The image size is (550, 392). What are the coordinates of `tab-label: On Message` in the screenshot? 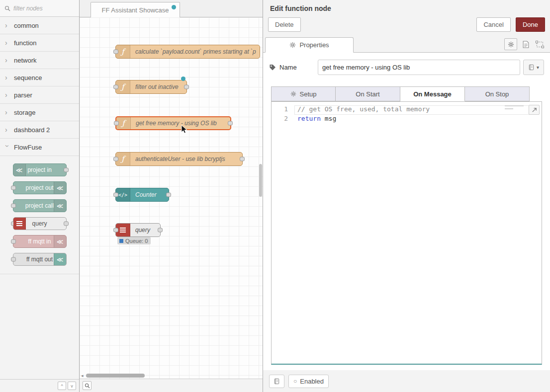 It's located at (433, 94).